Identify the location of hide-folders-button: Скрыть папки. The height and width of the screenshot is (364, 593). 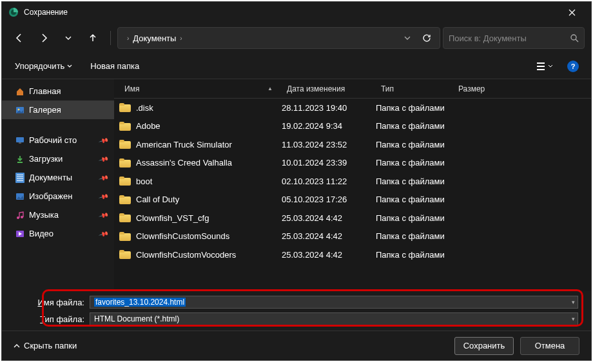
(45, 345).